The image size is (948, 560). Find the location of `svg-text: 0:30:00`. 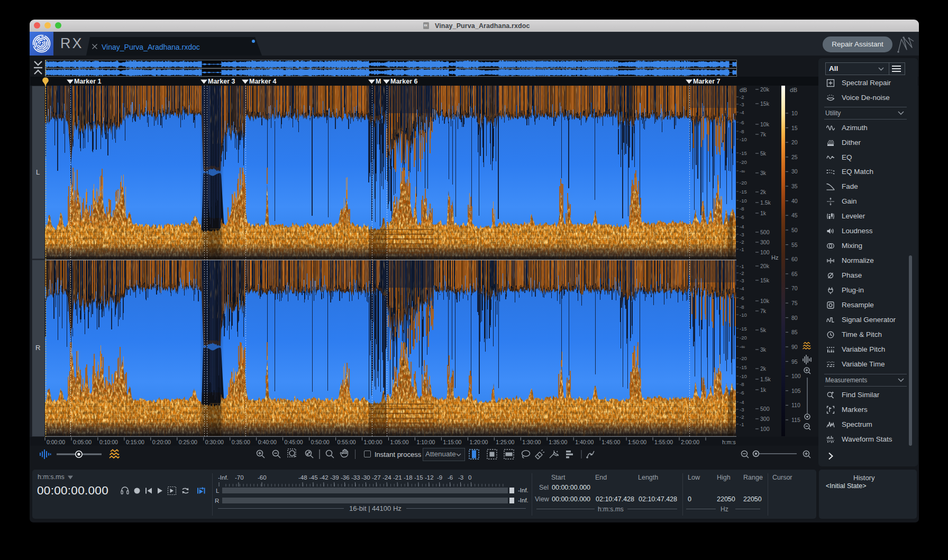

svg-text: 0:30:00 is located at coordinates (215, 442).